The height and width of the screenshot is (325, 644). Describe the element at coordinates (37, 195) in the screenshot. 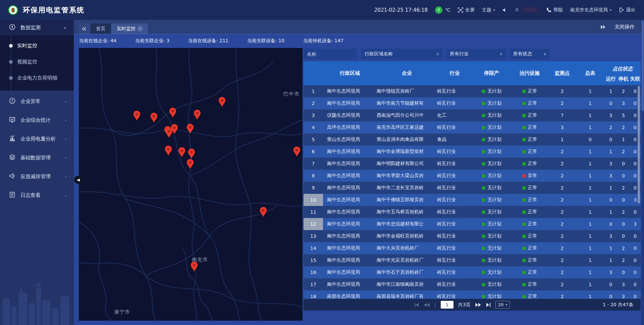

I see `sidebar-group-7: 日志查看‹` at that location.